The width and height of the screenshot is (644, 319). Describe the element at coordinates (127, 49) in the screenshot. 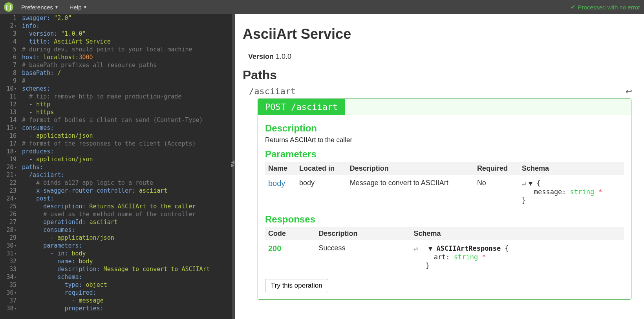

I see `code-line: # during dev, should point to your local…` at that location.